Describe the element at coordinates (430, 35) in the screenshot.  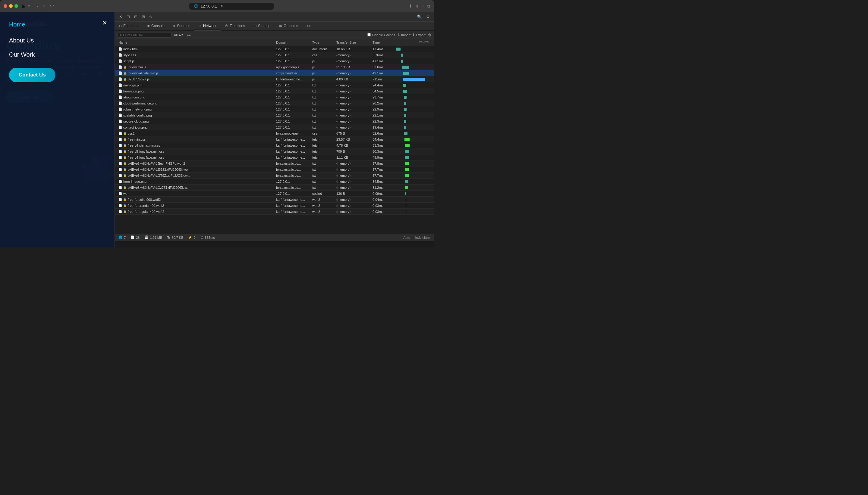
I see `clear-button: 🗑` at that location.